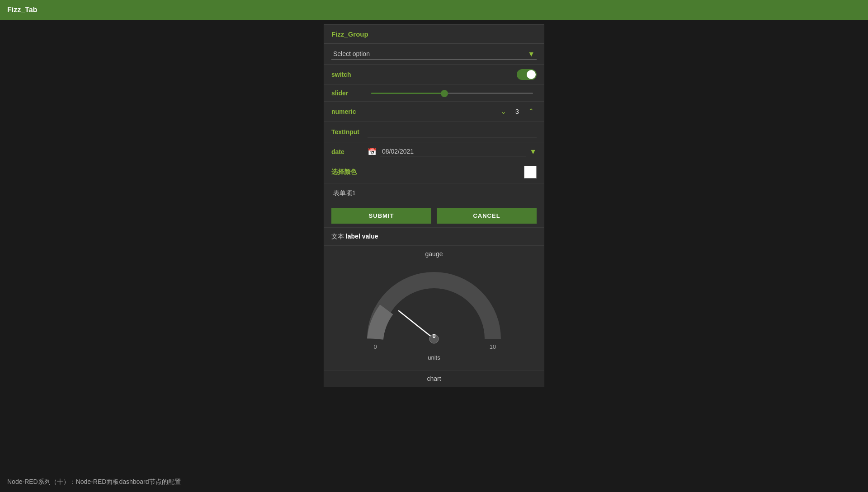 The height and width of the screenshot is (492, 868). What do you see at coordinates (94, 482) in the screenshot?
I see `bottom-bar-text: Node-RED系列（十）：Node-RED面板dashboard节点的配置` at bounding box center [94, 482].